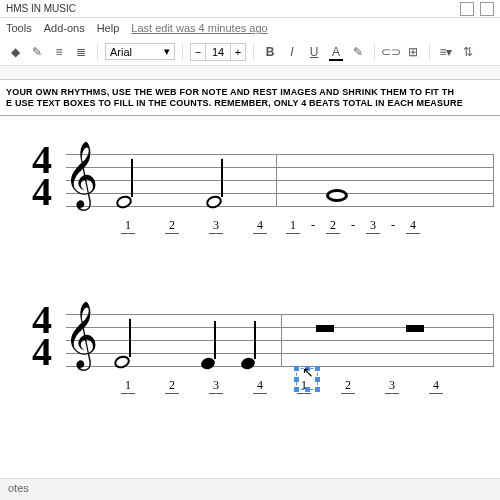 The width and height of the screenshot is (500, 500). I want to click on align-menu-icon: ≡▾, so click(446, 52).